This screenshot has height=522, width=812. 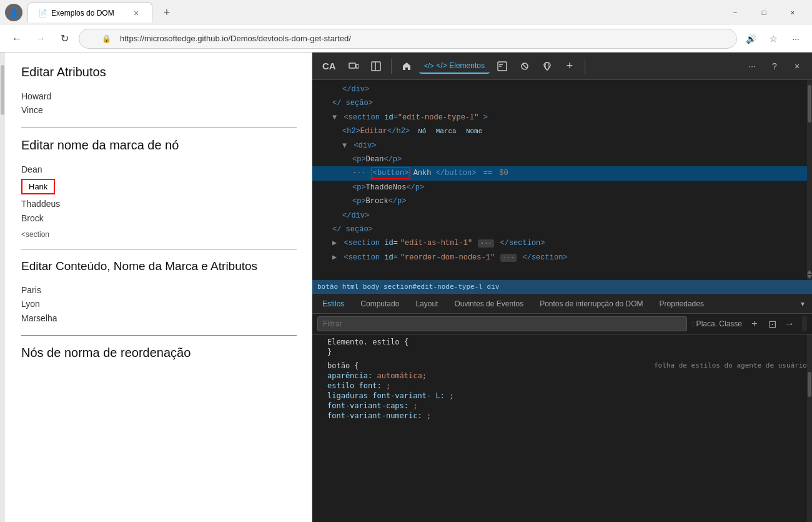 I want to click on address-input-container: 🔒 https://microsoftedge.github.io/Demos/…, so click(x=408, y=39).